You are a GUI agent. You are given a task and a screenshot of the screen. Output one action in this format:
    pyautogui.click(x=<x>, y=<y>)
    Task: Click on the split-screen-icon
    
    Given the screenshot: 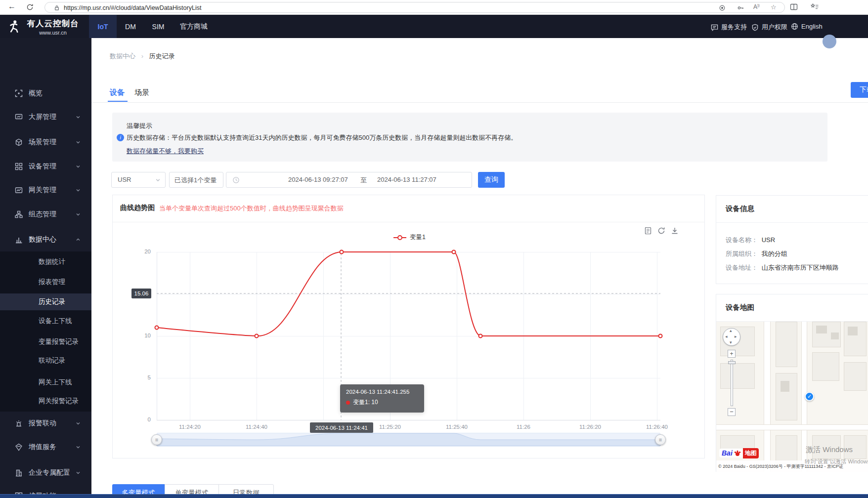 What is the action you would take?
    pyautogui.click(x=794, y=7)
    